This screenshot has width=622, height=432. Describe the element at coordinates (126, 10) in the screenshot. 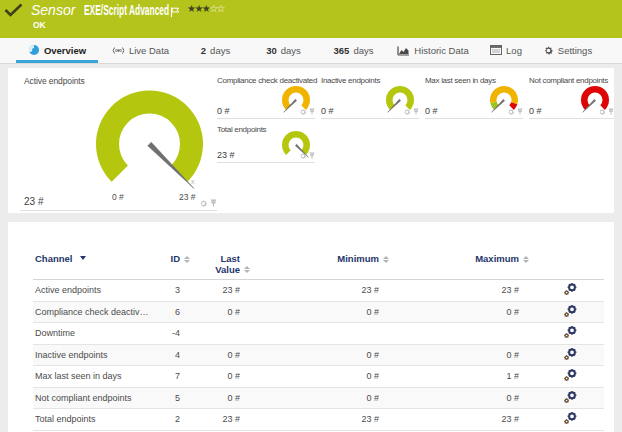

I see `sensor-name: EXE/Script Advanced` at that location.